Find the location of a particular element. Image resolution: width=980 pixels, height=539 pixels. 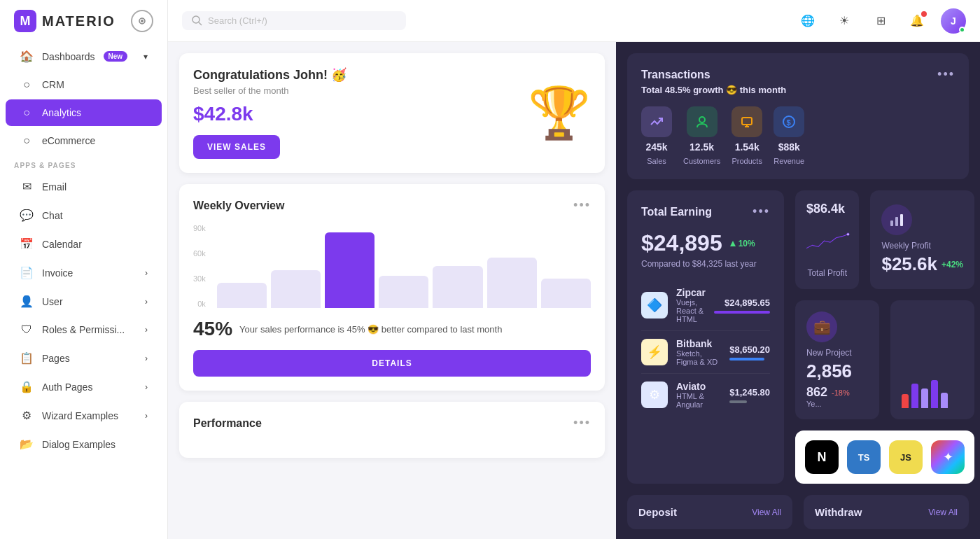

np-amount-value: 2,856 is located at coordinates (829, 371).